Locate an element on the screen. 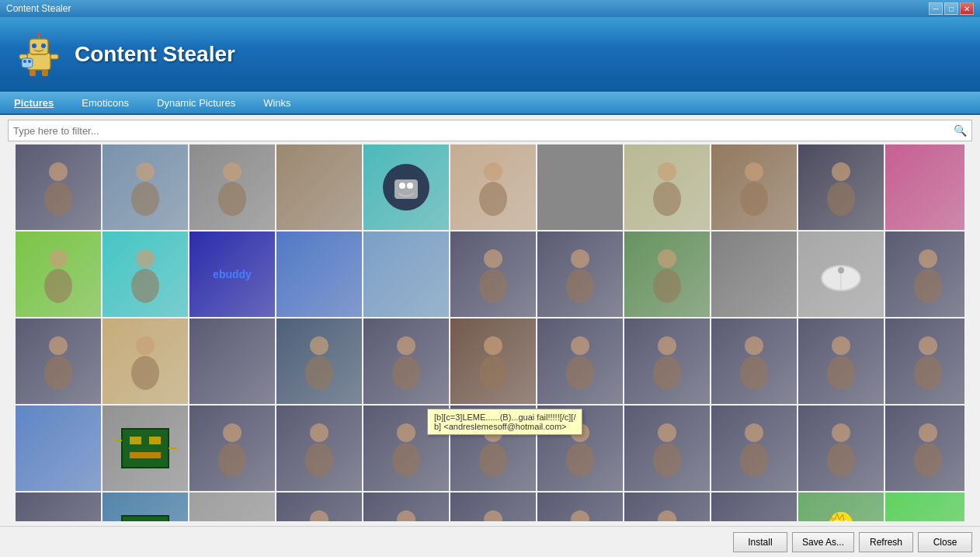  app-header: Content Stealer is located at coordinates (490, 54).